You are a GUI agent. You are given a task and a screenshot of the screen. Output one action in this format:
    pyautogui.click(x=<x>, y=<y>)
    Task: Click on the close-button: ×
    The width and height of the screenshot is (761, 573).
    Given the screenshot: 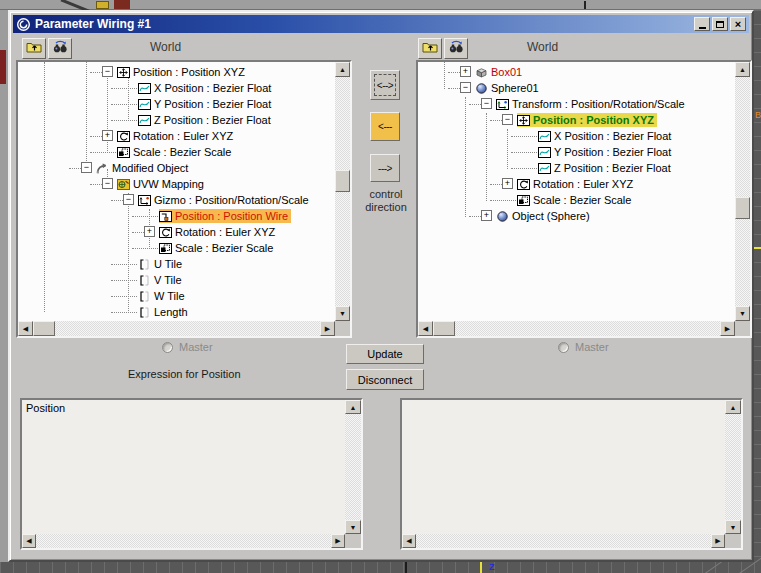 What is the action you would take?
    pyautogui.click(x=738, y=24)
    